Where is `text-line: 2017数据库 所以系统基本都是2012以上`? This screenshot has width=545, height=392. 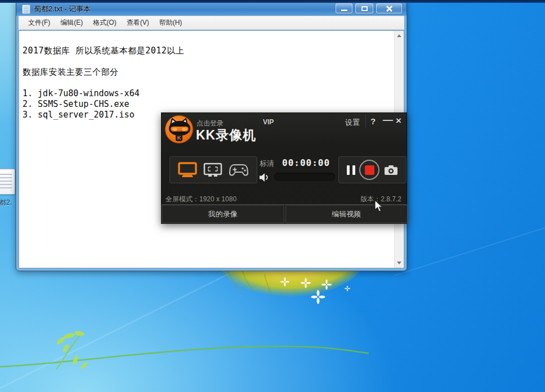 text-line: 2017数据库 所以系统基本都是2012以上 is located at coordinates (207, 51).